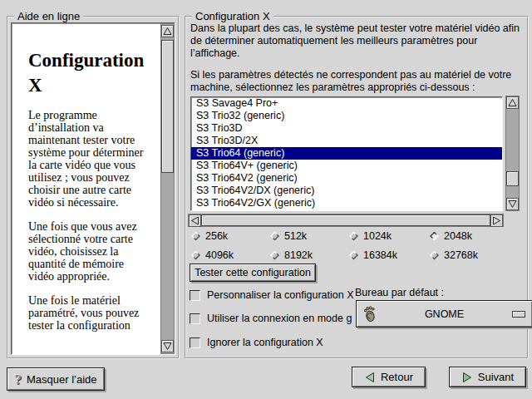 This screenshot has width=532, height=399. I want to click on desktop-dropdown: GNOME, so click(444, 314).